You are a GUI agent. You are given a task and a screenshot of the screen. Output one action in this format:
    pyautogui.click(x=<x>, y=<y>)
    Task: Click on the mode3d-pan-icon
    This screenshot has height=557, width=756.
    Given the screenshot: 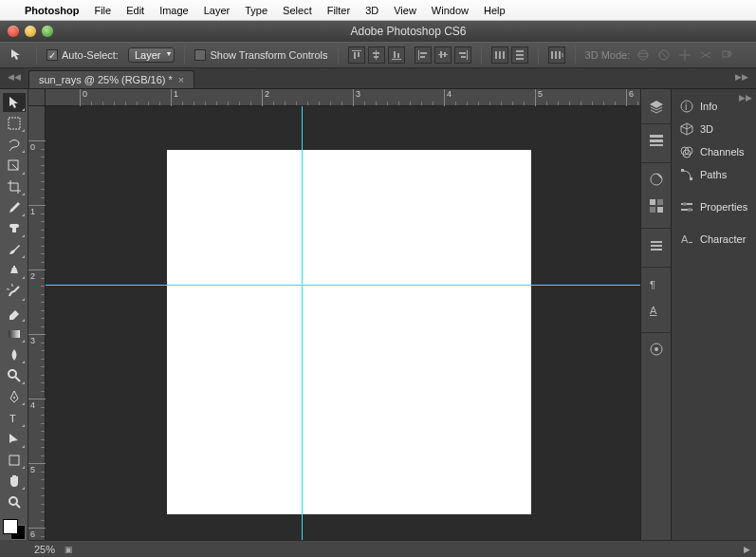 What is the action you would take?
    pyautogui.click(x=685, y=55)
    